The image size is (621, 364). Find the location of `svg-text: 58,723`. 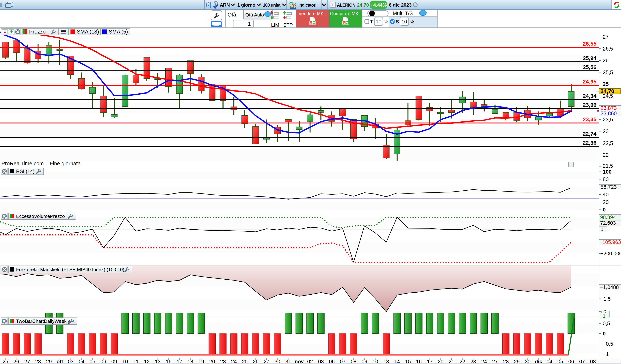

svg-text: 58,723 is located at coordinates (609, 187).